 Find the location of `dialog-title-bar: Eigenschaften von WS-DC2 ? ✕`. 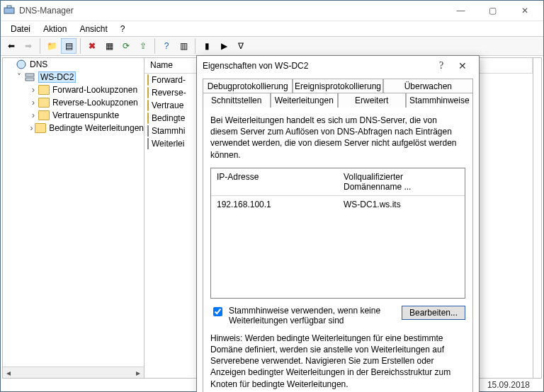

dialog-title-bar: Eigenschaften von WS-DC2 ? ✕ is located at coordinates (338, 66).